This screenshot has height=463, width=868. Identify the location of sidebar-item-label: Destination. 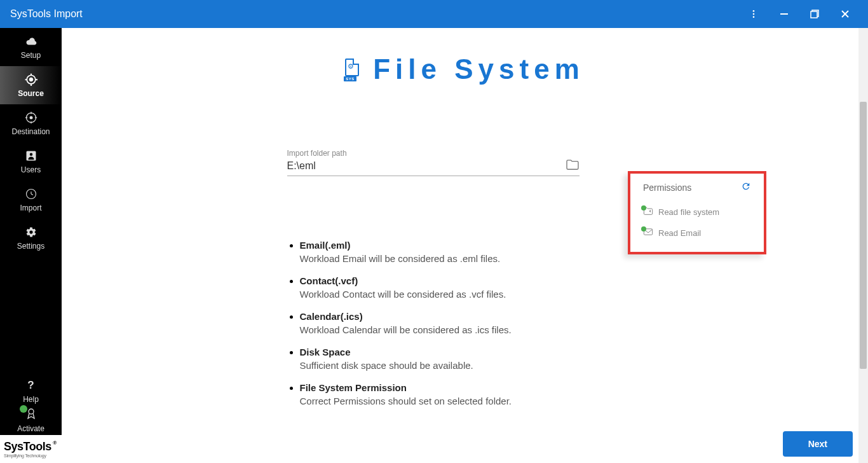
(31, 132).